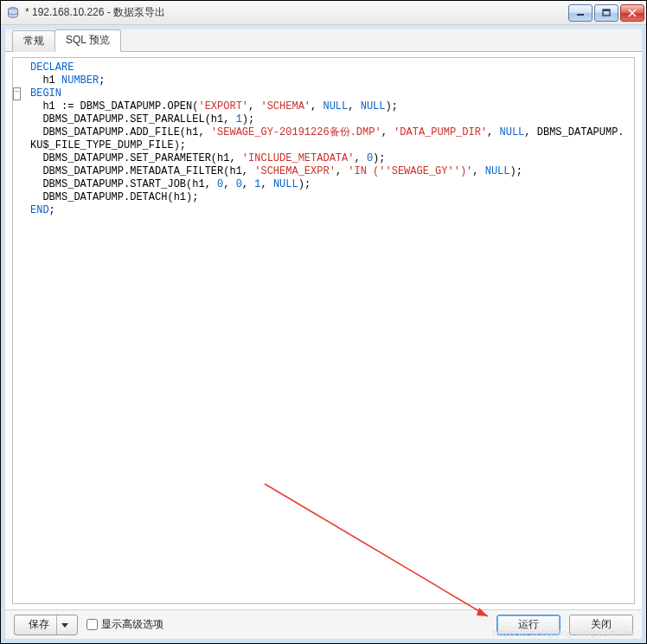 This screenshot has height=644, width=647. What do you see at coordinates (46, 625) in the screenshot?
I see `save-button: 保存` at bounding box center [46, 625].